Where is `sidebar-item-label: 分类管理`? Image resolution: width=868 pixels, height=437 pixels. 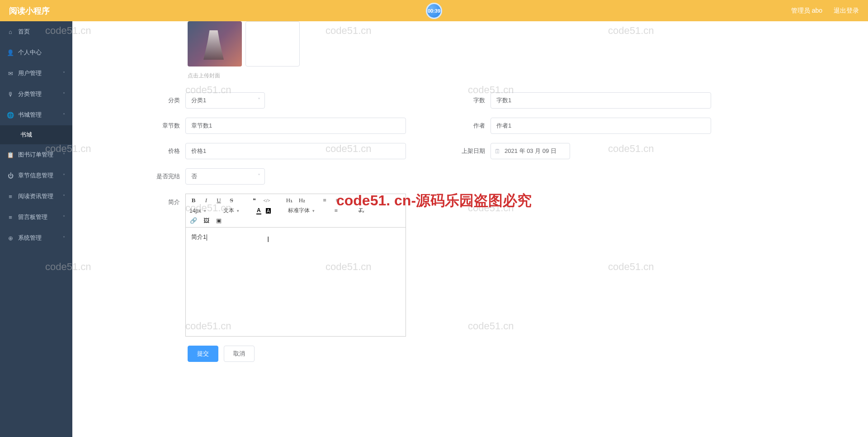
sidebar-item-label: 分类管理 is located at coordinates (30, 94).